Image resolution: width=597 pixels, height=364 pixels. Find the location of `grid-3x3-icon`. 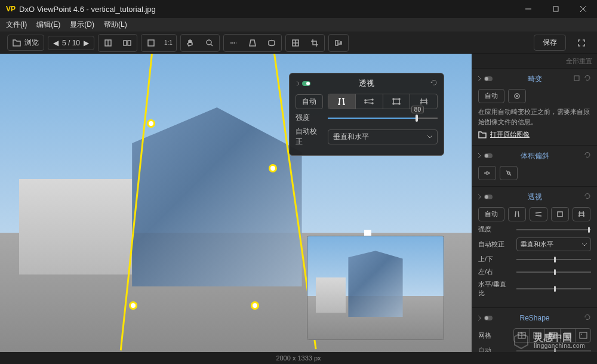

grid-3x3-icon is located at coordinates (537, 335).